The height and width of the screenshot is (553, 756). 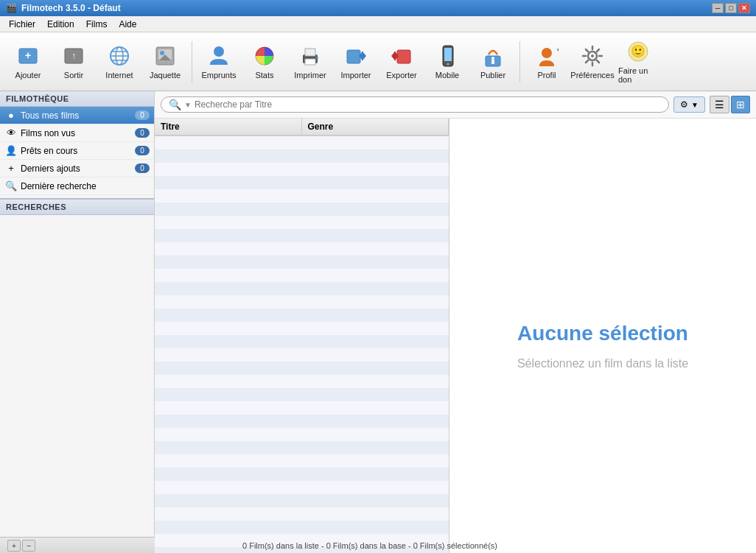 What do you see at coordinates (22, 24) in the screenshot?
I see `menu-fichier: Fichier` at bounding box center [22, 24].